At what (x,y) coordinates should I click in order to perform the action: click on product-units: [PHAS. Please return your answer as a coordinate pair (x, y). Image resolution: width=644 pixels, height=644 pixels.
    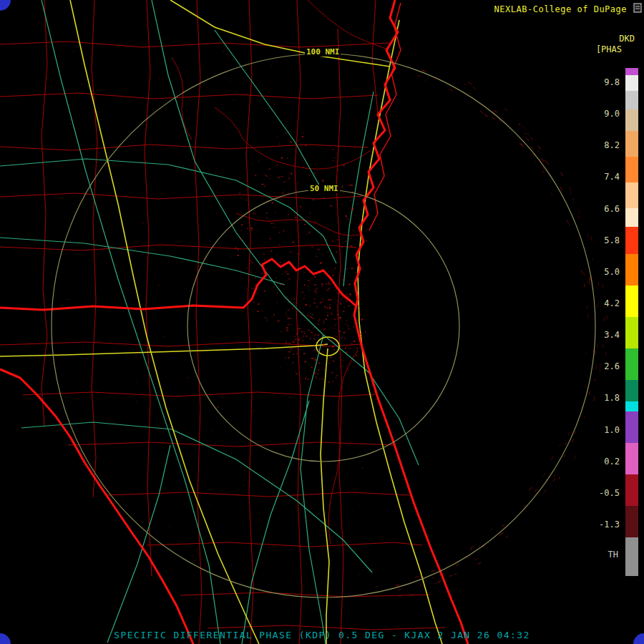
    Looking at the image, I should click on (609, 49).